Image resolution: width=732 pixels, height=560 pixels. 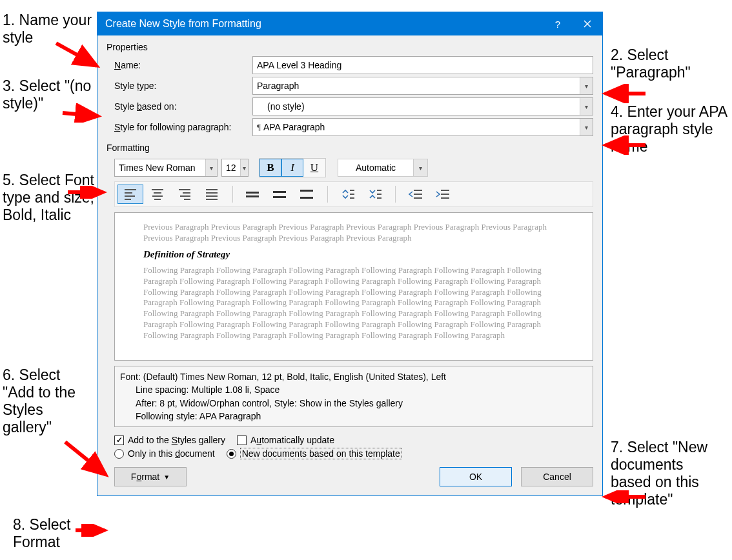 I want to click on close-button, so click(x=587, y=24).